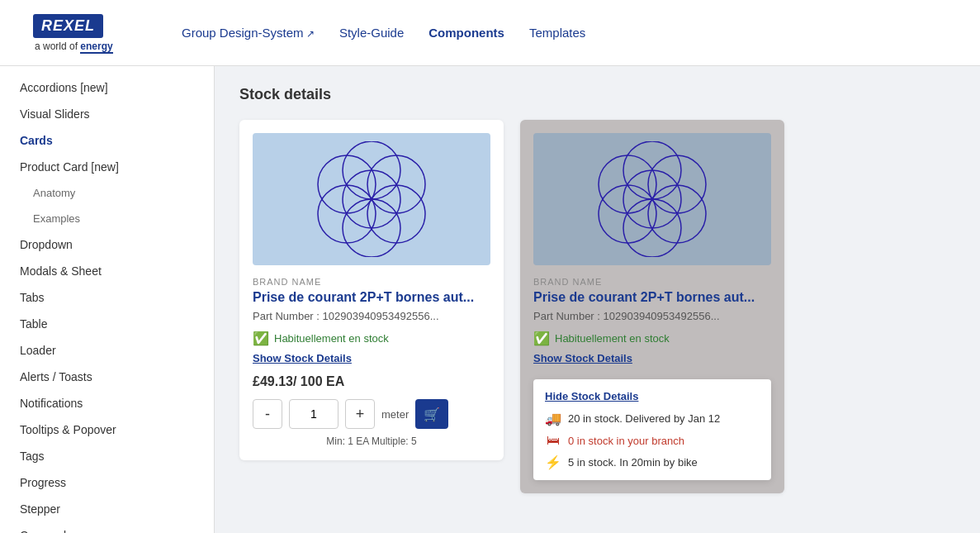 The width and height of the screenshot is (980, 533). Describe the element at coordinates (652, 297) in the screenshot. I see `product-title-2: Prise de courant 2P+T bornes aut...` at that location.